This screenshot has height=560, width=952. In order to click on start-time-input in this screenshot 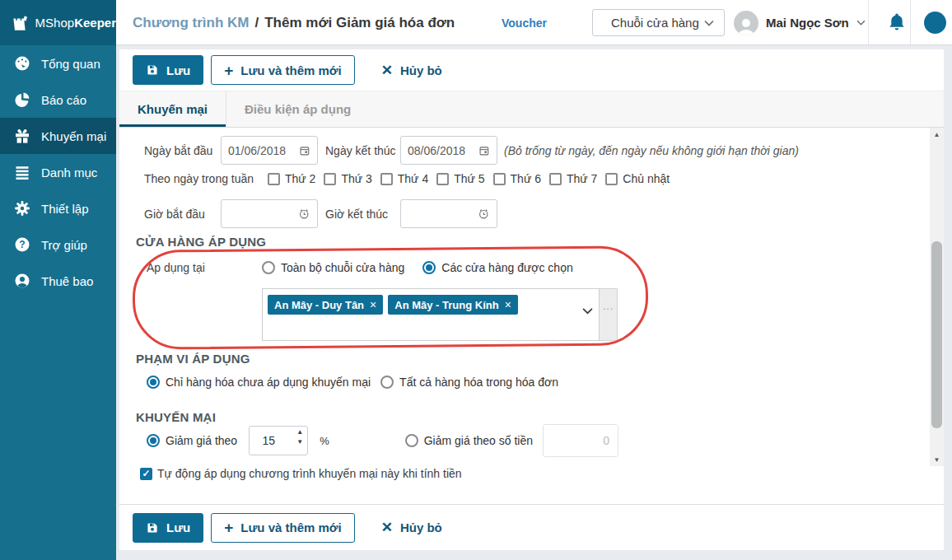, I will do `click(269, 214)`.